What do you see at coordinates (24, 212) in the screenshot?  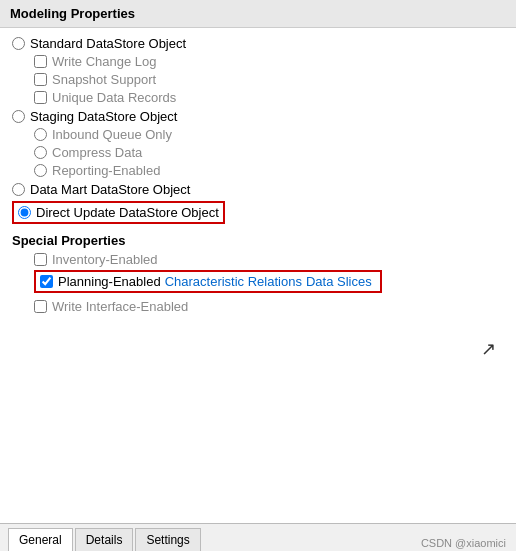 I see `direct-update-radio` at bounding box center [24, 212].